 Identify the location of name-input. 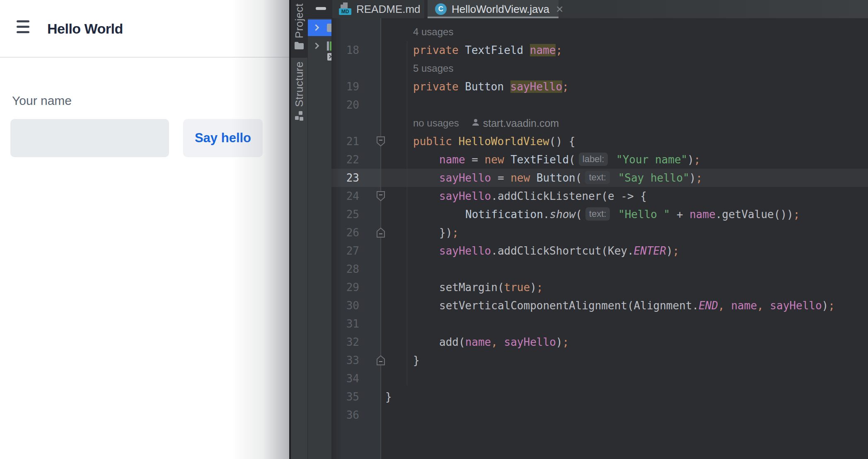
(89, 138).